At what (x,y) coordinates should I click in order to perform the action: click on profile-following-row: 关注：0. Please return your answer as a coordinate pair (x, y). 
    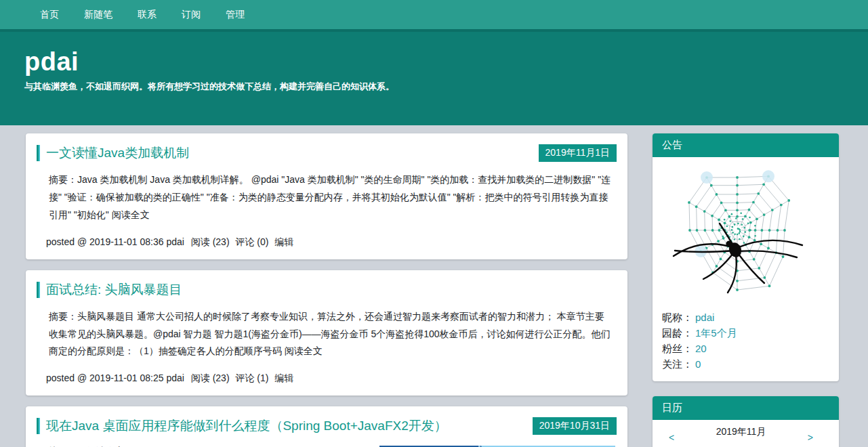
    Looking at the image, I should click on (745, 364).